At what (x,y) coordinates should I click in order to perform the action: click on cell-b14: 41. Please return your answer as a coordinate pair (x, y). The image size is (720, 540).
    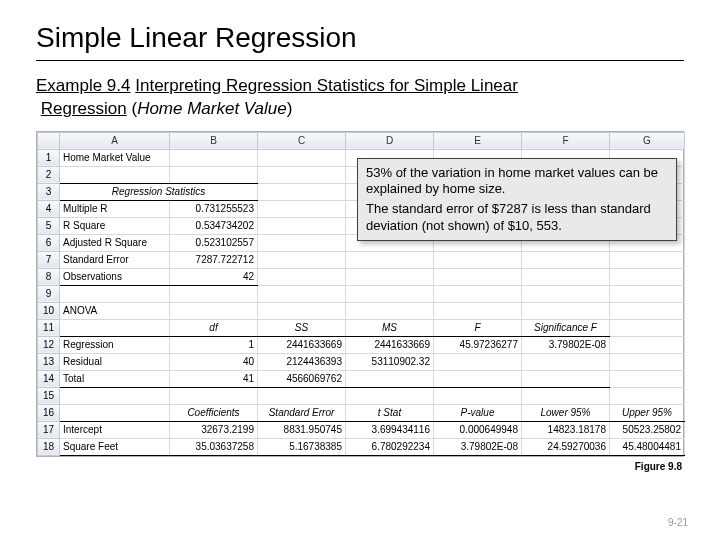
    Looking at the image, I should click on (214, 378).